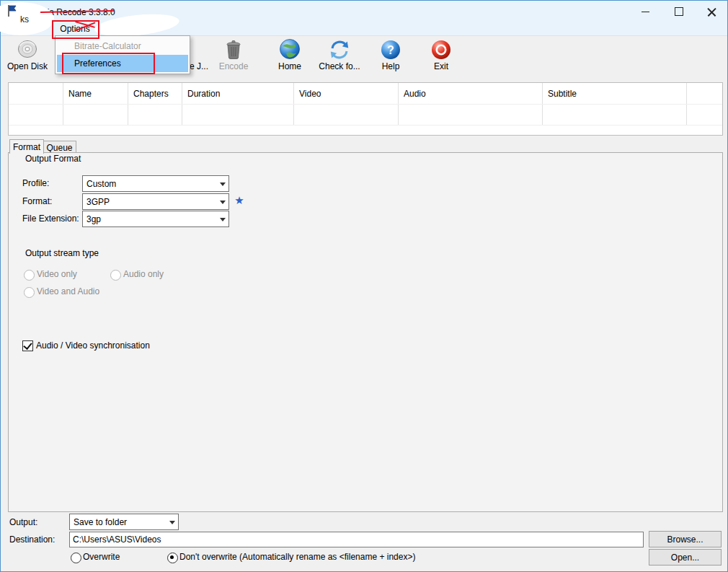  I want to click on toolbar-label: Help, so click(391, 66).